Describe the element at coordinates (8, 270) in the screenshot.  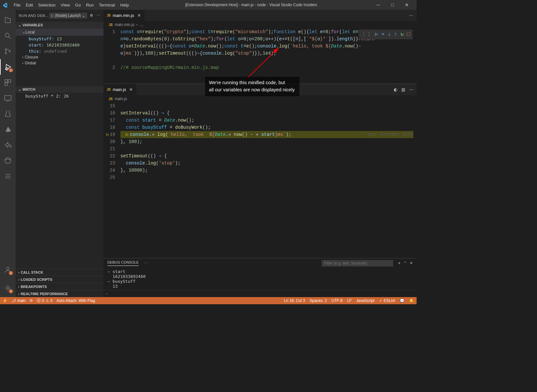
I see `account-icon: 1` at that location.